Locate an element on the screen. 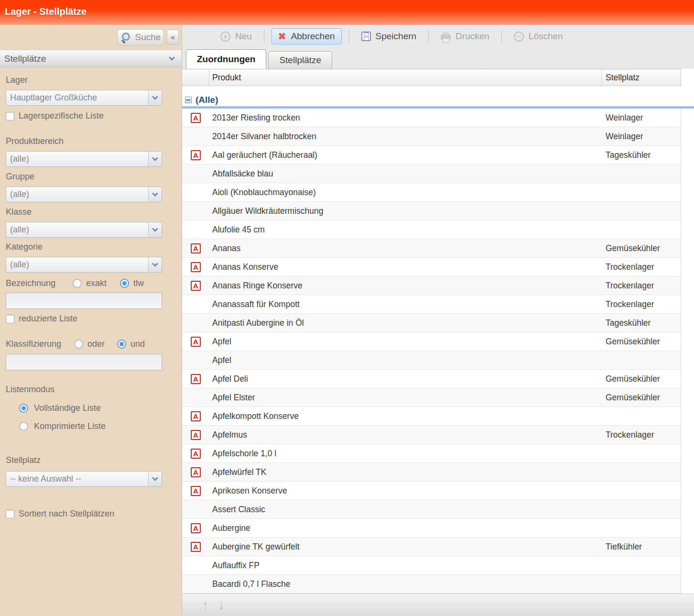 The height and width of the screenshot is (616, 694). table-row: A Apfelschorle 1,0 l is located at coordinates (431, 453).